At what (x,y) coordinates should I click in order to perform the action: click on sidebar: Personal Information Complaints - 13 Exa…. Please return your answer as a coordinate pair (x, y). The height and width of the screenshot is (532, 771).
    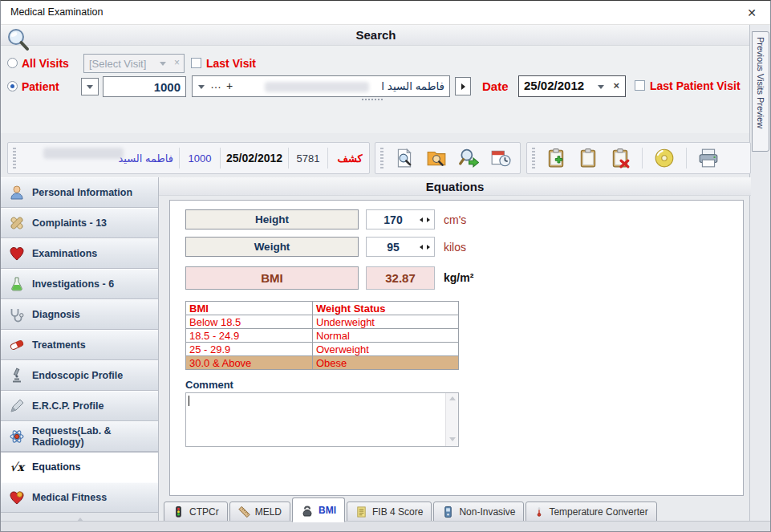
    Looking at the image, I should click on (80, 355).